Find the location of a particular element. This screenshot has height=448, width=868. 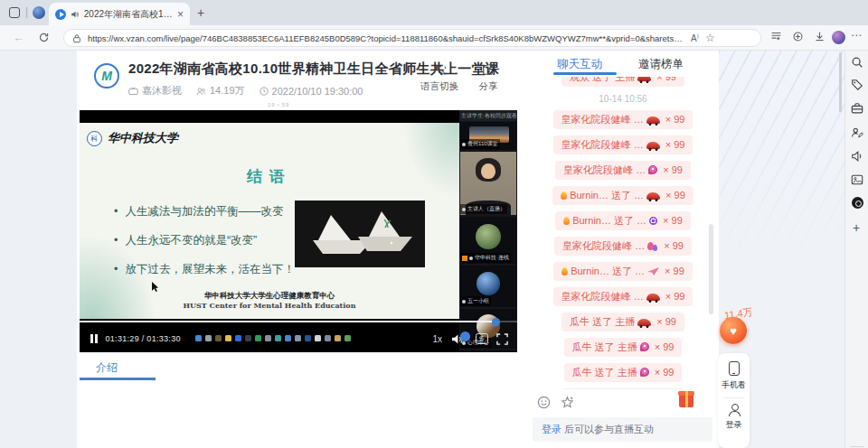

volume-knob is located at coordinates (465, 336).